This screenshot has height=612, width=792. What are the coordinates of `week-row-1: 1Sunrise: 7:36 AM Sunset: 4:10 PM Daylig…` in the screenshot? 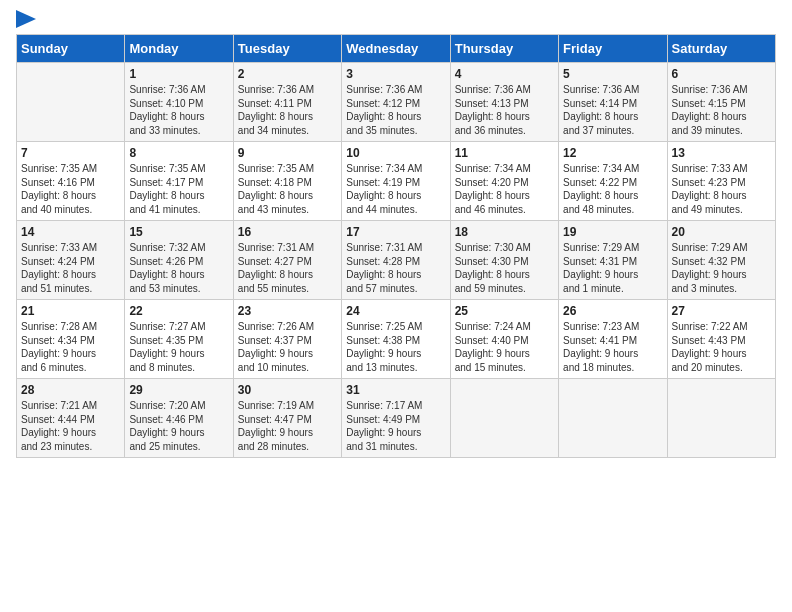 It's located at (396, 102).